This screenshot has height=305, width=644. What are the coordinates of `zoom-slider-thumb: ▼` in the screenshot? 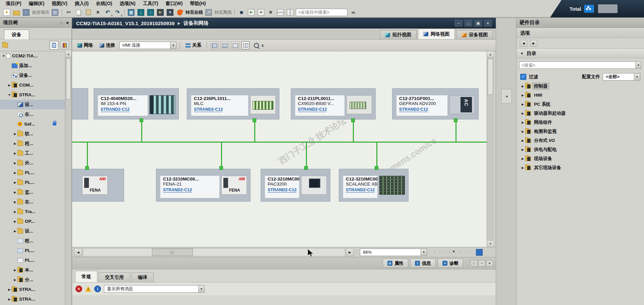 It's located at (454, 252).